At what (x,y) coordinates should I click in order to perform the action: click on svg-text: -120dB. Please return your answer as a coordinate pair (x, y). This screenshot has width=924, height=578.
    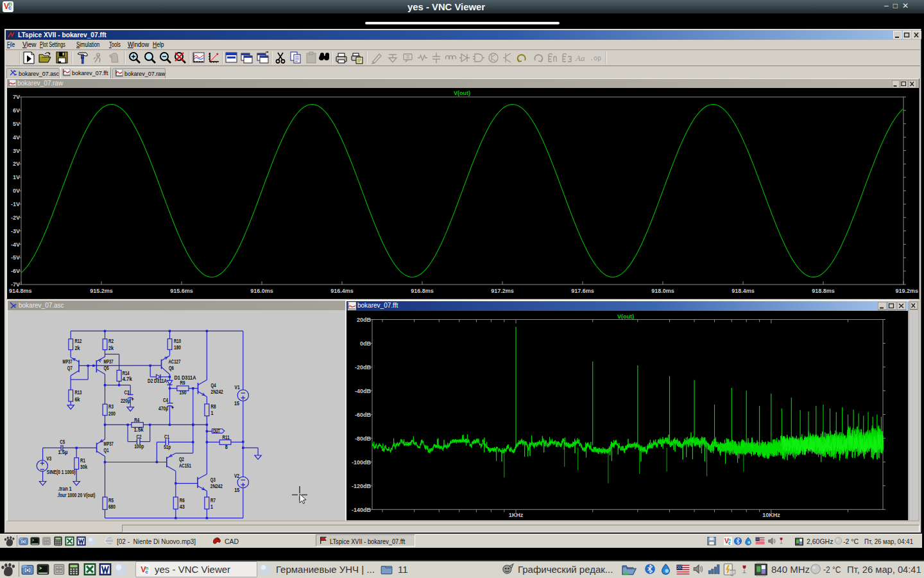
    Looking at the image, I should click on (362, 486).